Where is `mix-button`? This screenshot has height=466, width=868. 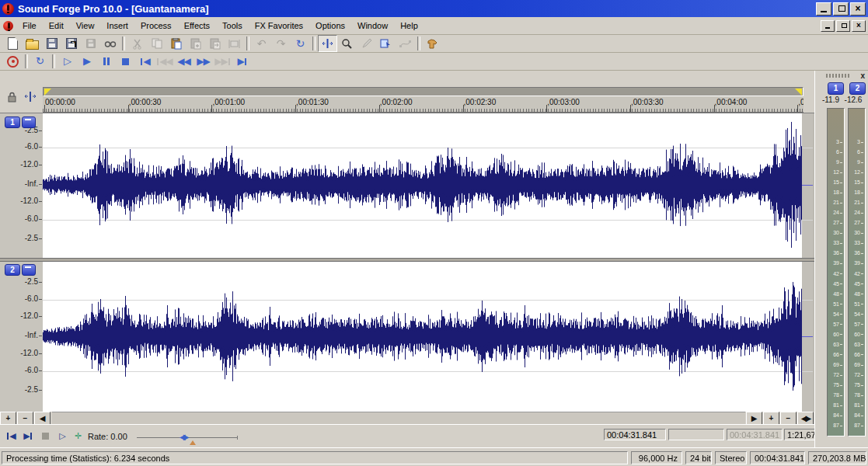 mix-button is located at coordinates (214, 43).